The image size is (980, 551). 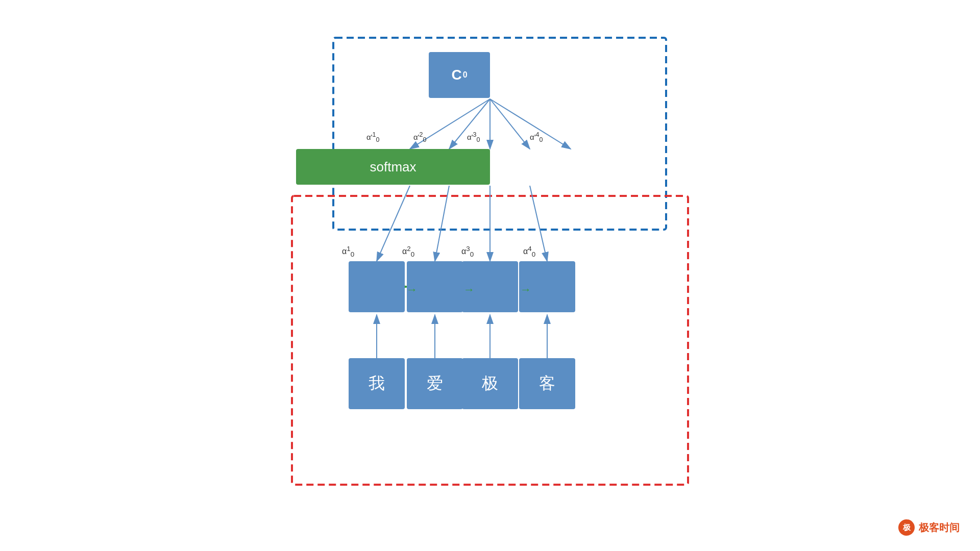 What do you see at coordinates (547, 384) in the screenshot?
I see `char-4: 客` at bounding box center [547, 384].